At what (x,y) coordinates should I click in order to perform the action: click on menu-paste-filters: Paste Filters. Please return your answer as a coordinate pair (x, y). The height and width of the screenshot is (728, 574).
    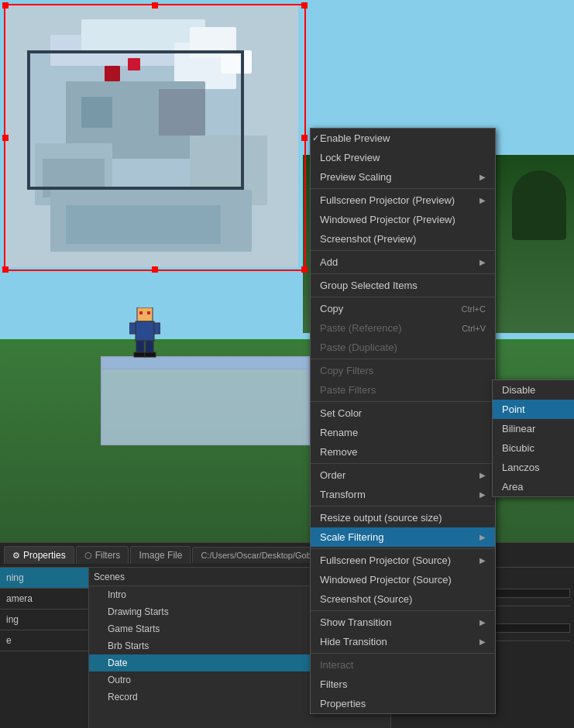
    Looking at the image, I should click on (403, 390).